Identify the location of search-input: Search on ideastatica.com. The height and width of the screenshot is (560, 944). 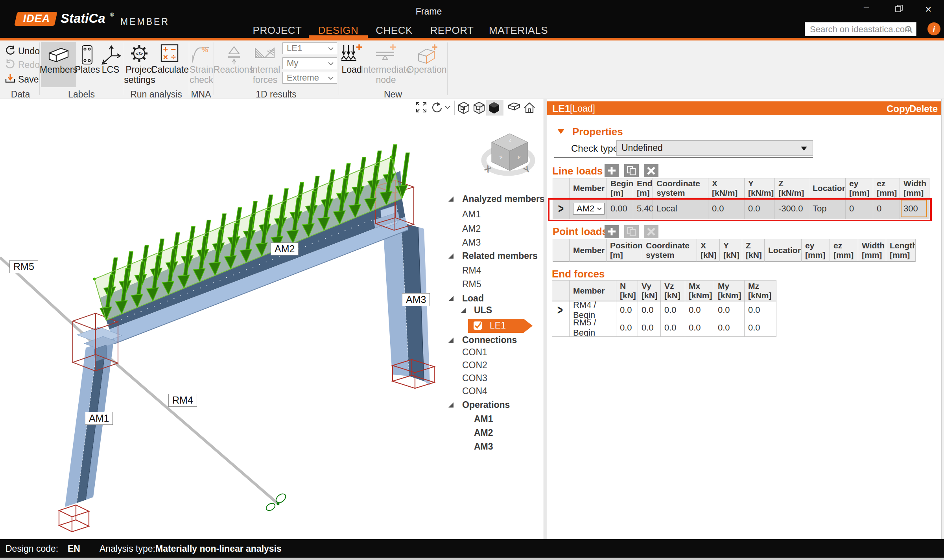
(861, 29).